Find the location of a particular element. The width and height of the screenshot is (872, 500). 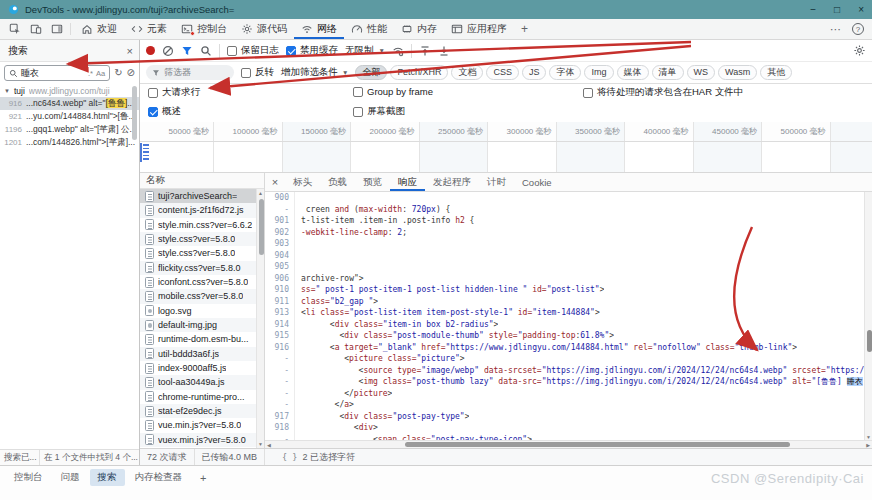

request-row: iconfont.css?ver=5.8.0 is located at coordinates (198, 282).